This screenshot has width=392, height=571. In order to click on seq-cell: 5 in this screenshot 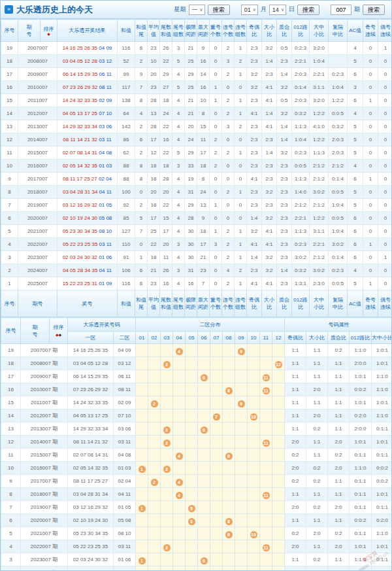, I will do `click(11, 534)`.